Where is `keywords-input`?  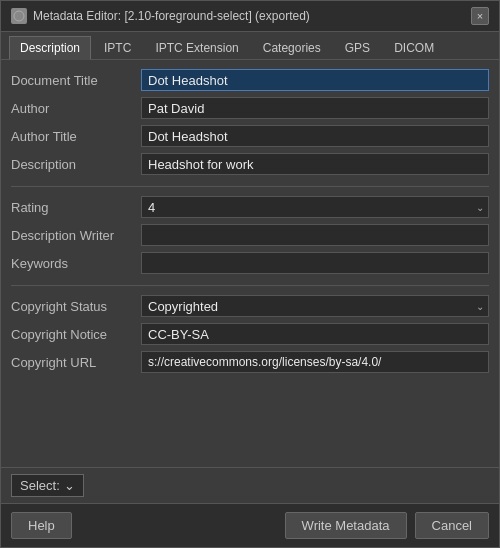 keywords-input is located at coordinates (315, 263).